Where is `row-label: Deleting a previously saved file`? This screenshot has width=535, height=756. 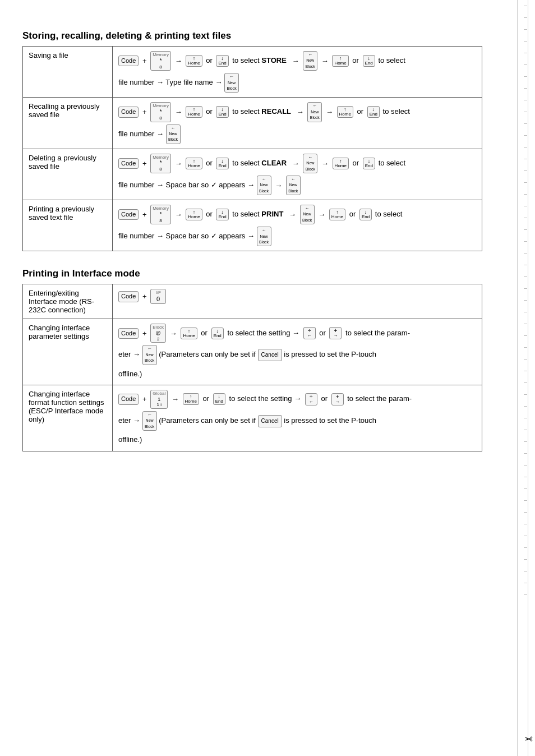
row-label: Deleting a previously saved file is located at coordinates (68, 174).